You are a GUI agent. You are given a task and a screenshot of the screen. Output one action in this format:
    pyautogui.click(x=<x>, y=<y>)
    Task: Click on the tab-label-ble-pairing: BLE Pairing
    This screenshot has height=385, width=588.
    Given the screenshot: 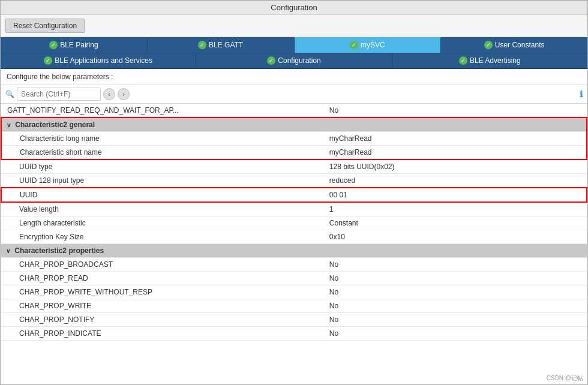 What is the action you would take?
    pyautogui.click(x=79, y=45)
    